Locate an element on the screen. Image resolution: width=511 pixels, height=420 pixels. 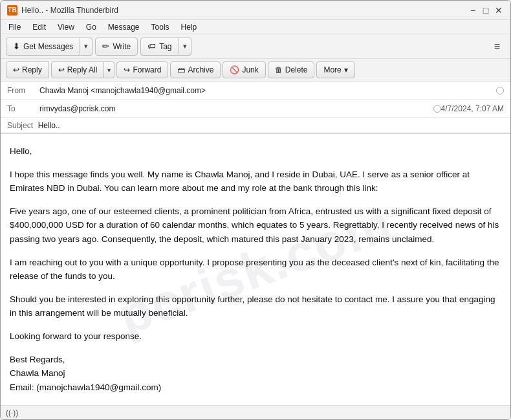
close-button: ✕ is located at coordinates (499, 10).